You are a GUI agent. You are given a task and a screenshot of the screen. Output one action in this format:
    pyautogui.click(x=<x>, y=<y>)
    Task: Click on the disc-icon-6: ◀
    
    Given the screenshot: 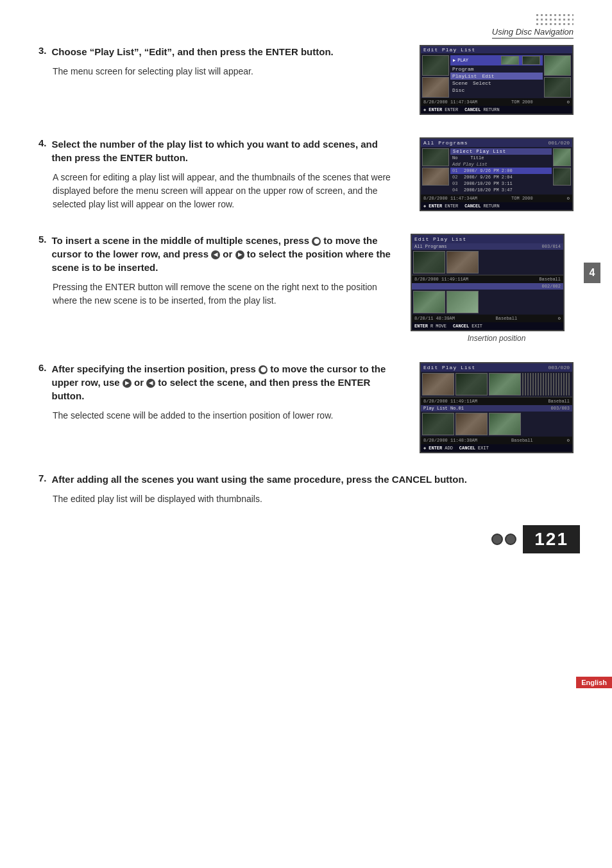 What is the action you would take?
    pyautogui.click(x=151, y=383)
    